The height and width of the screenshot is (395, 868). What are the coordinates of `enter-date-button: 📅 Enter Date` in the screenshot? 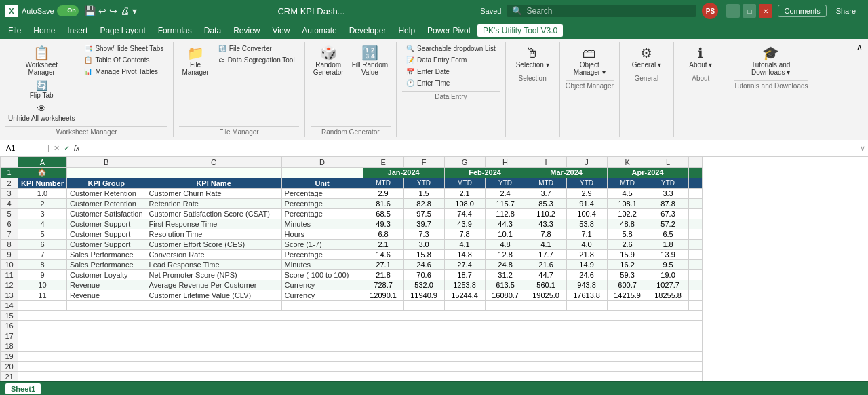 It's located at (451, 72).